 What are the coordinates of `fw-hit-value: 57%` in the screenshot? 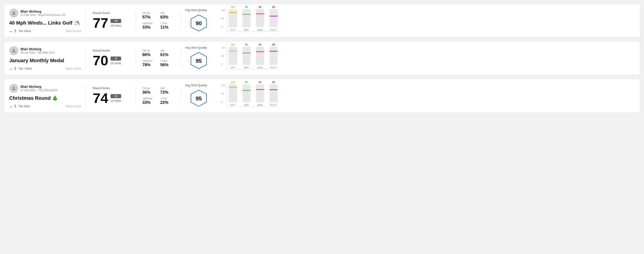 It's located at (149, 17).